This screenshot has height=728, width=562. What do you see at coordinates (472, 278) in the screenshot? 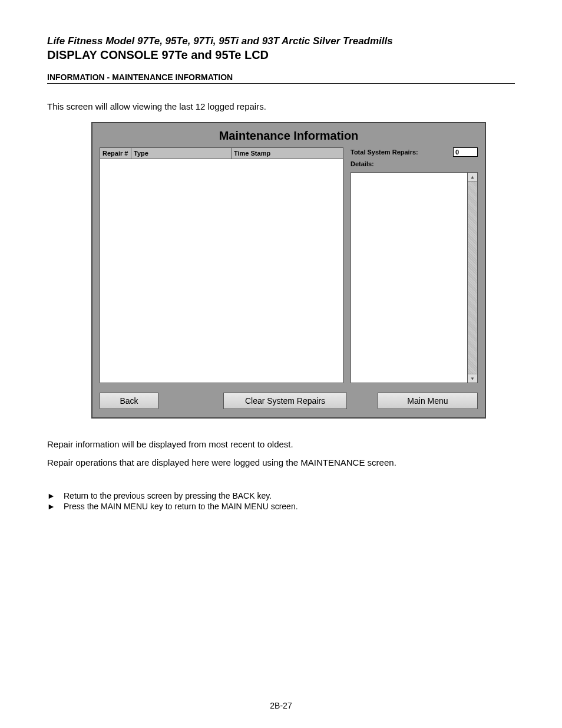
I see `details-scrollbar: ▲ ▼` at bounding box center [472, 278].